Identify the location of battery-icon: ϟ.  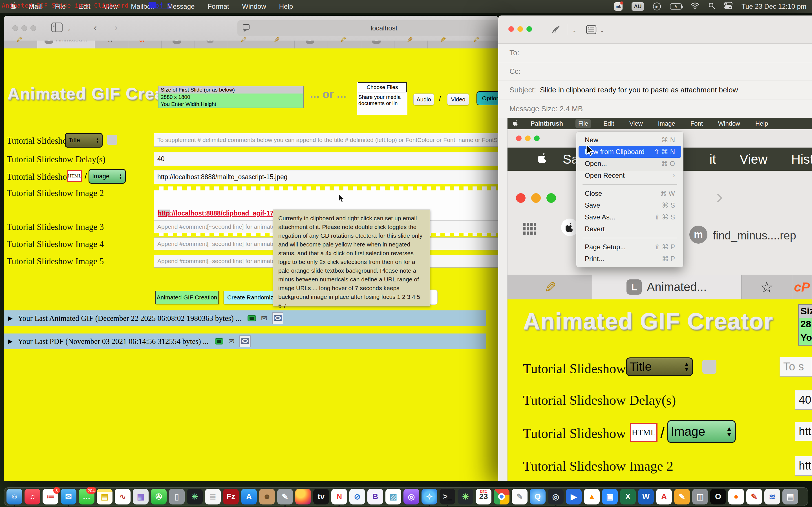
(676, 7).